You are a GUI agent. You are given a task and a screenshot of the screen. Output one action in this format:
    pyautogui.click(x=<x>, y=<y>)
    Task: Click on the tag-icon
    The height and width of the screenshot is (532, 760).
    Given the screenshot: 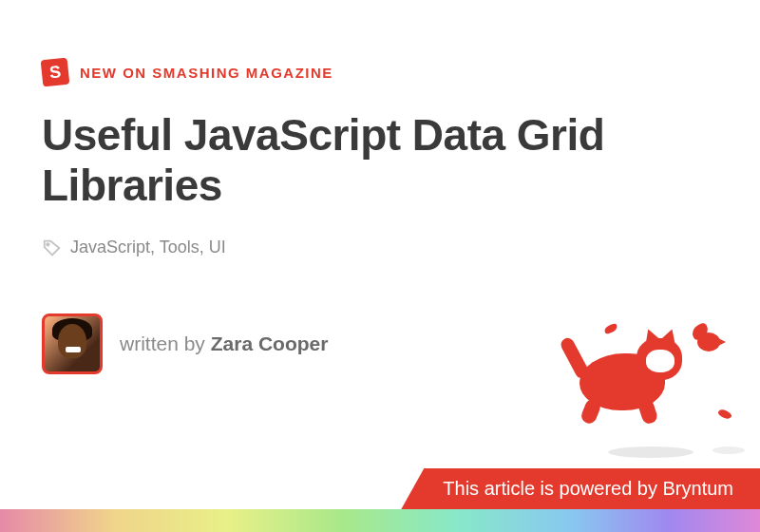 What is the action you would take?
    pyautogui.click(x=52, y=248)
    